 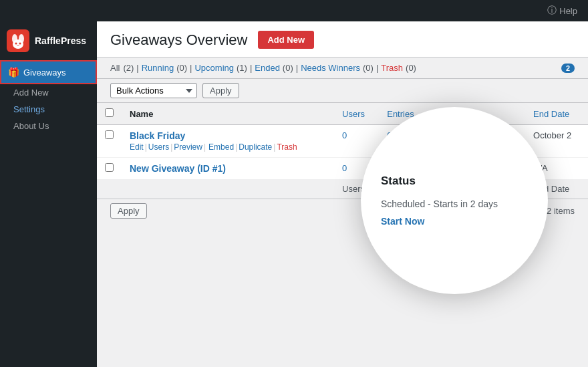 I want to click on sidebar-nav: 🎁 Giveaways, so click(x=48, y=72).